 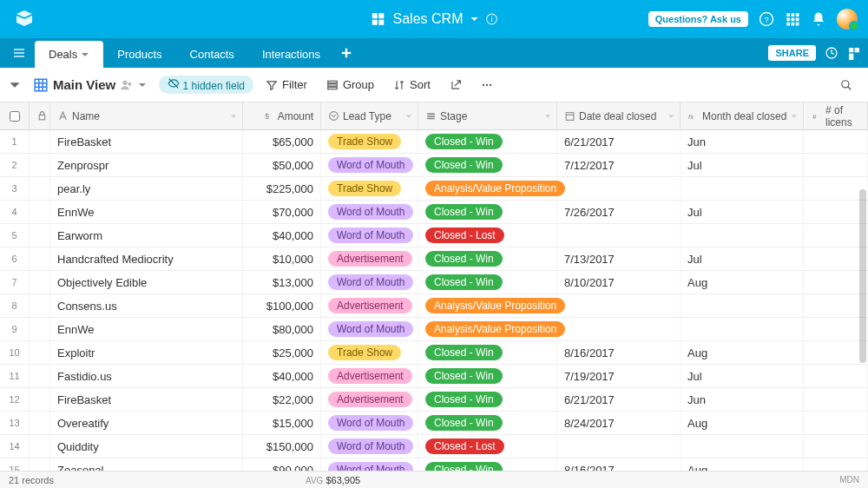 I want to click on more-options-button, so click(x=487, y=85).